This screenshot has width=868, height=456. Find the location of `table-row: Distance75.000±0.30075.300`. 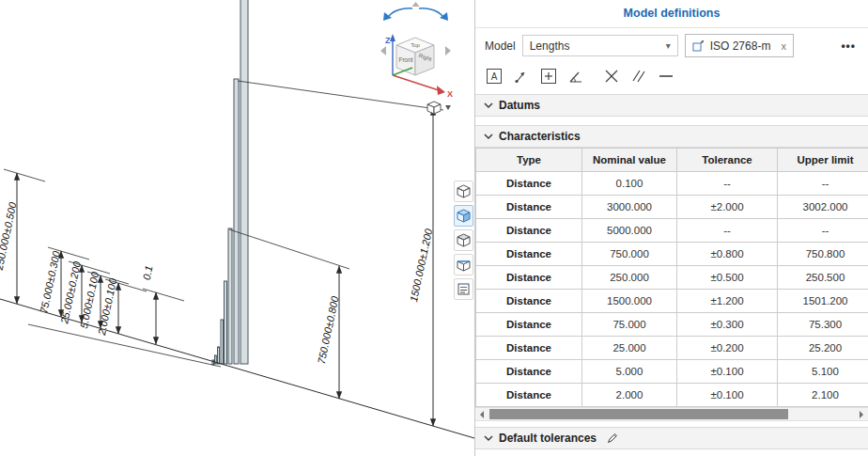

table-row: Distance75.000±0.30075.300 is located at coordinates (673, 325).